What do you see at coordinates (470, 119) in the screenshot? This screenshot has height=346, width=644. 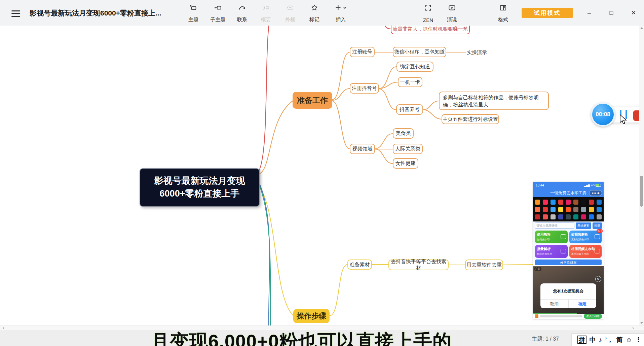 I see `node-profile-setup: 主页五件套进行对标设置` at bounding box center [470, 119].